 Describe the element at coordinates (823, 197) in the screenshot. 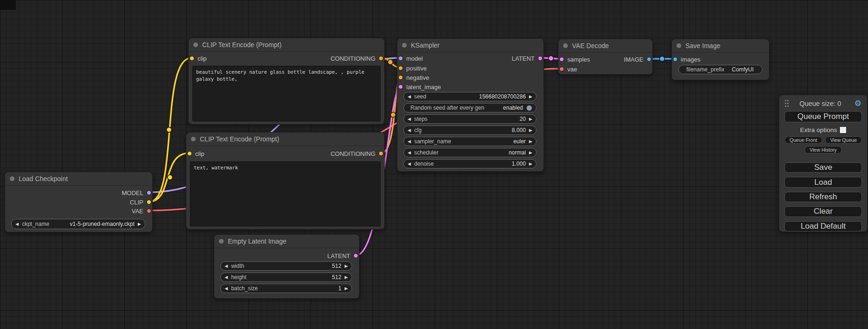

I see `refresh-button: Refresh` at that location.